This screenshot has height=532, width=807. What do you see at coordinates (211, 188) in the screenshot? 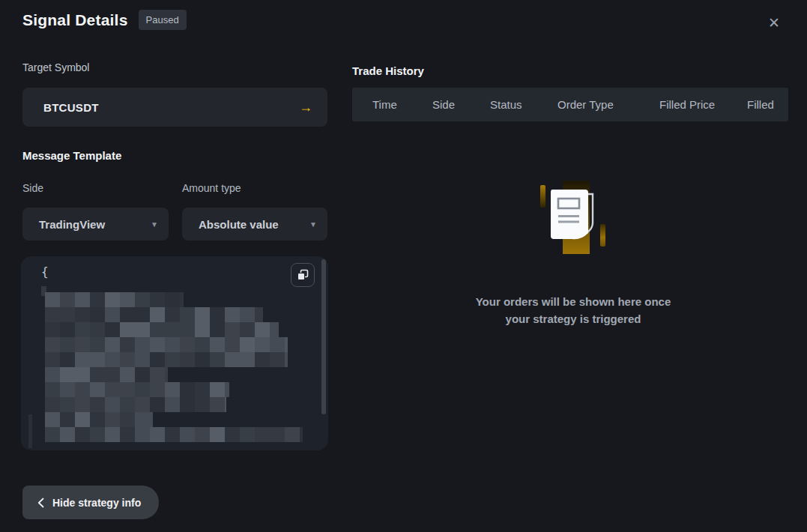
I see `amount-type-label: Amount type` at bounding box center [211, 188].